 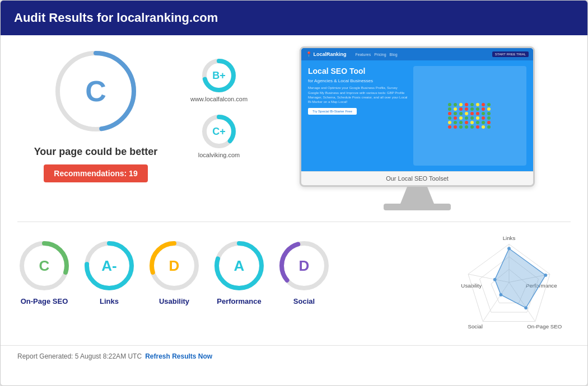 I want to click on svg-text: On-Page SEO, so click(x=544, y=327).